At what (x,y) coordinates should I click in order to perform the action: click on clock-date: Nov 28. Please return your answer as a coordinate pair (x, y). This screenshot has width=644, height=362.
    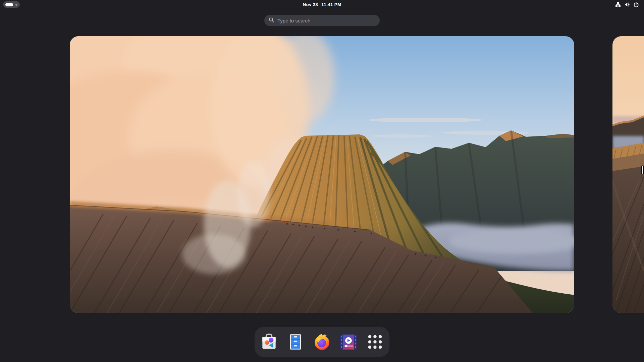
    Looking at the image, I should click on (311, 5).